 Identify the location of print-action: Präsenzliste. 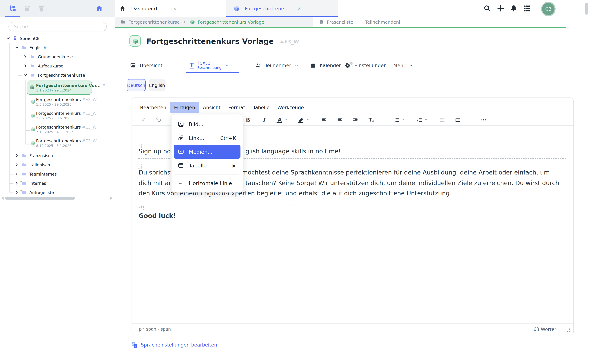
(336, 22).